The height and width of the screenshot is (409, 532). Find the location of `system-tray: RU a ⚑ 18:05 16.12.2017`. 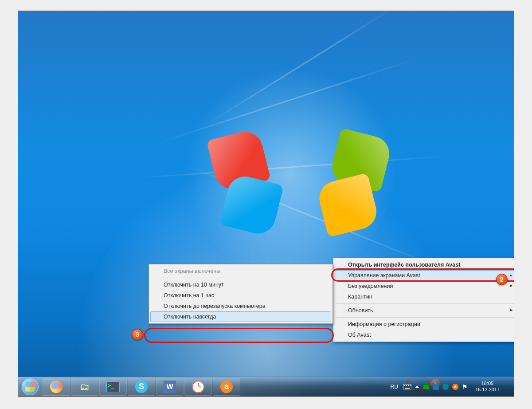

system-tray: RU a ⚑ 18:05 16.12.2017 is located at coordinates (450, 387).